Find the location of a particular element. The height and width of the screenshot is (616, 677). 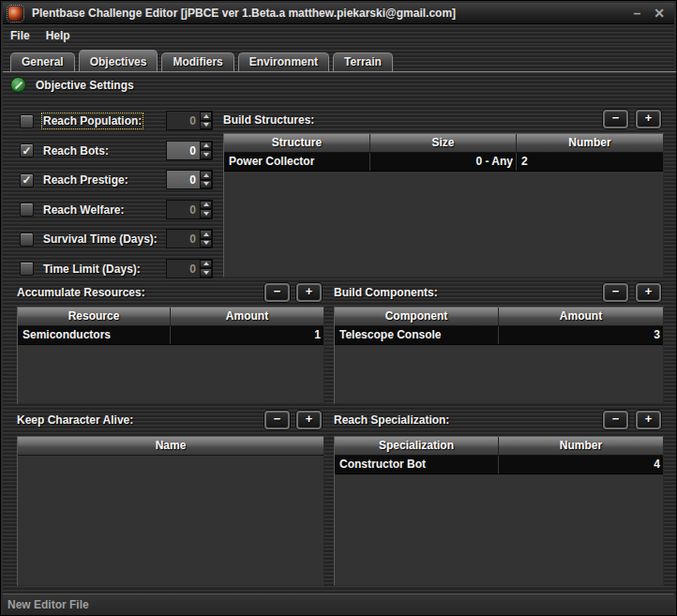

build-structures-column-size: Size is located at coordinates (444, 143).